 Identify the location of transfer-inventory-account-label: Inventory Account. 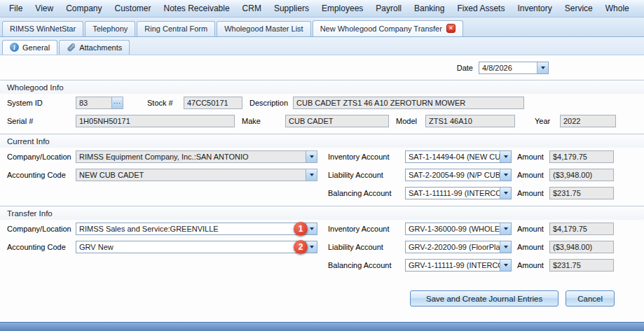
(366, 229).